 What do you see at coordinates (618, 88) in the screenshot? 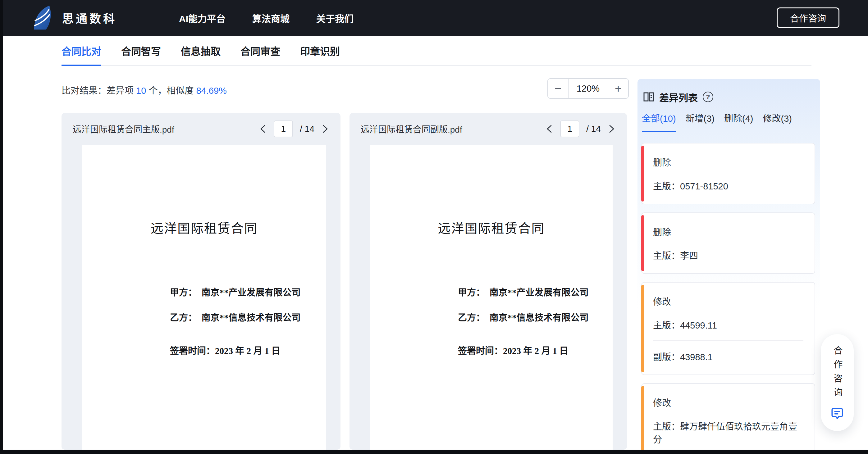
I see `zoom-in-button: +` at bounding box center [618, 88].